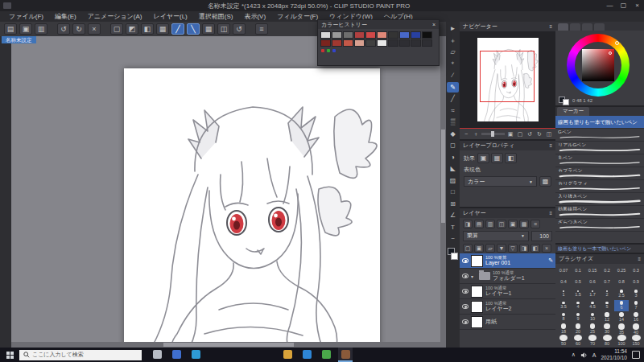 The height and width of the screenshot is (362, 644). I want to click on brush-size-cell: 0.07, so click(564, 270).